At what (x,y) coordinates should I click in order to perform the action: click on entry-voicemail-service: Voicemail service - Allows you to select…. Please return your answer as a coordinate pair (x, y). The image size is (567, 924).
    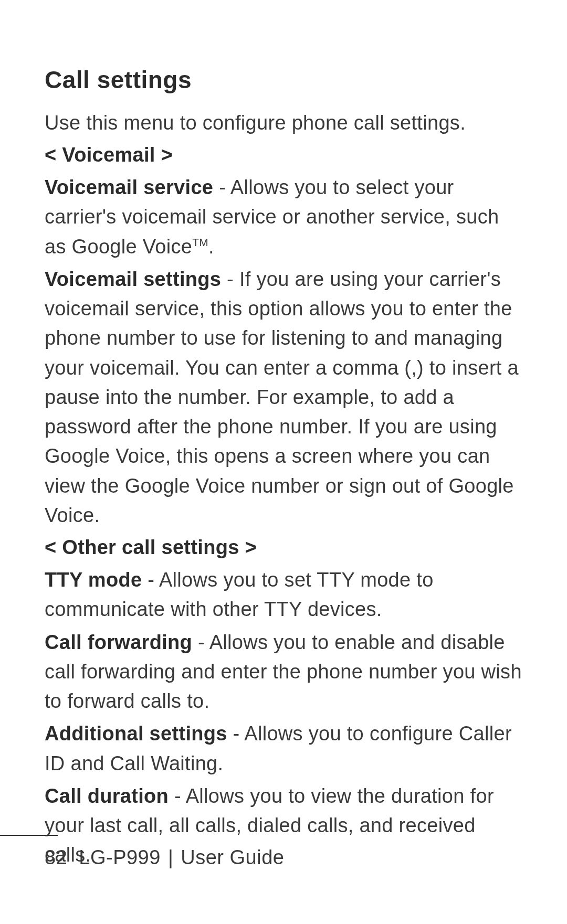
    Looking at the image, I should click on (284, 217).